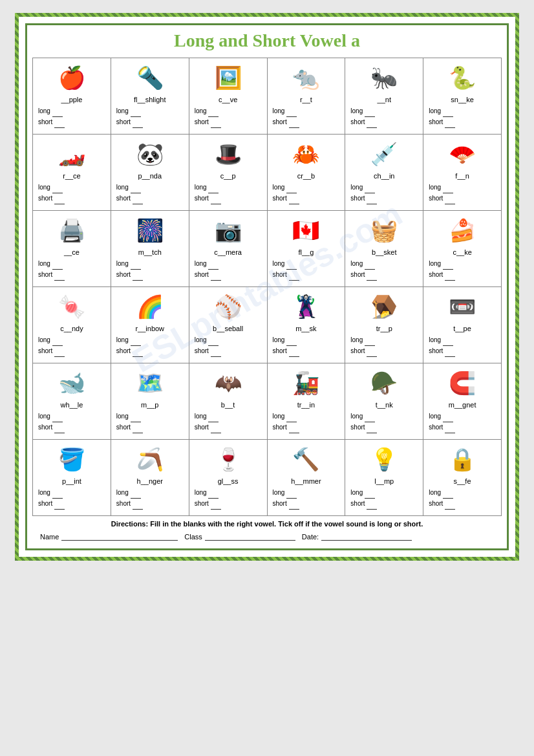  Describe the element at coordinates (230, 352) in the screenshot. I see `short-option-r3-c2: short` at that location.